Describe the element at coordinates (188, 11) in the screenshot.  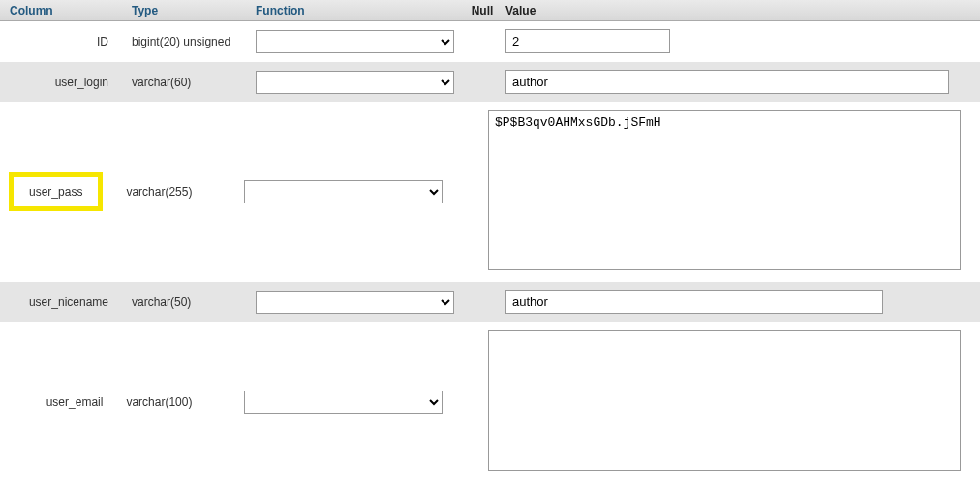
I see `header-type: Type` at that location.